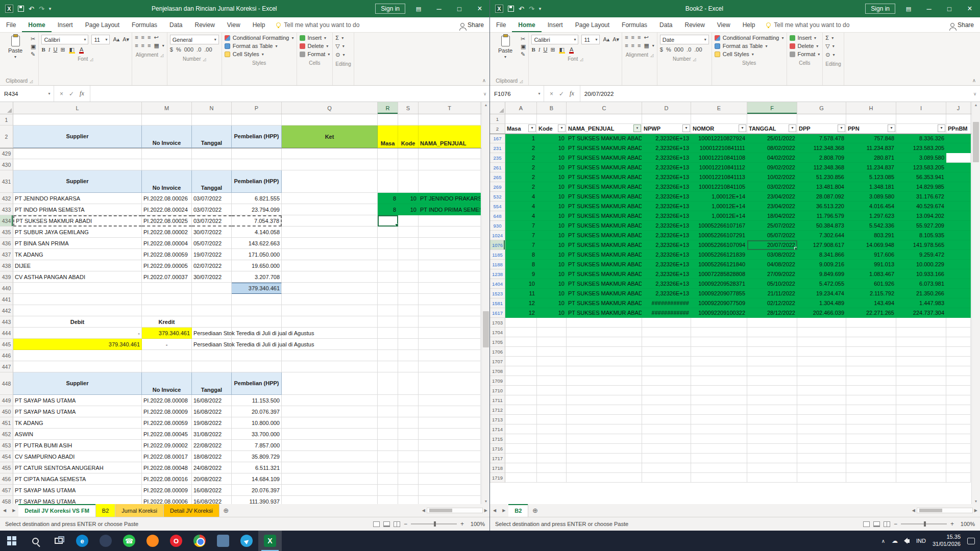 This screenshot has width=980, height=551. I want to click on grid-cell: 2.115.792, so click(871, 294).